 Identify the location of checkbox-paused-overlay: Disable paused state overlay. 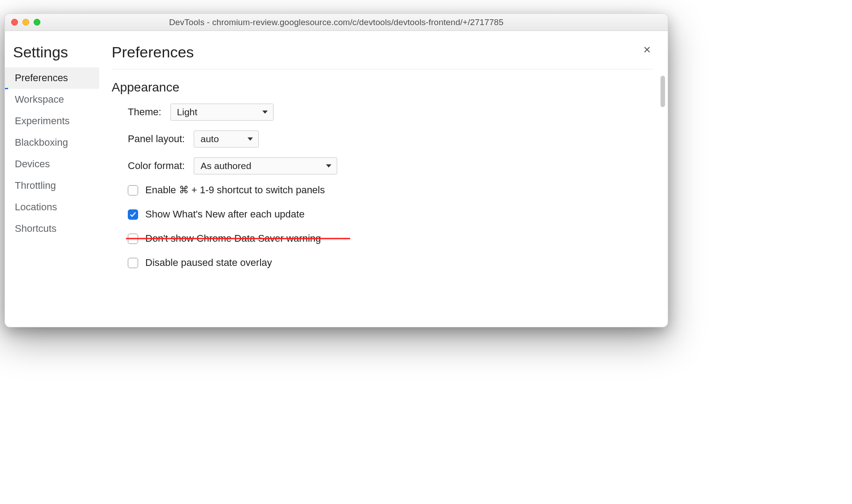
(391, 263).